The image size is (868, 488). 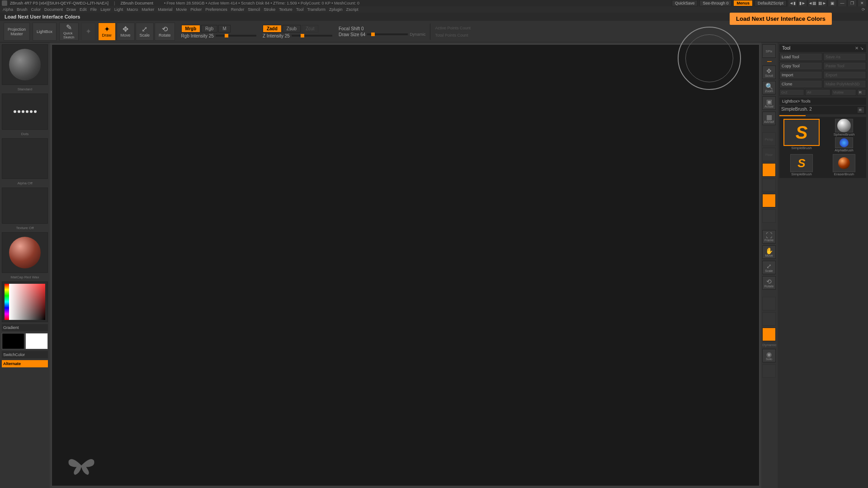 What do you see at coordinates (812, 3) in the screenshot?
I see `prev-color-icon: ◄▦` at bounding box center [812, 3].